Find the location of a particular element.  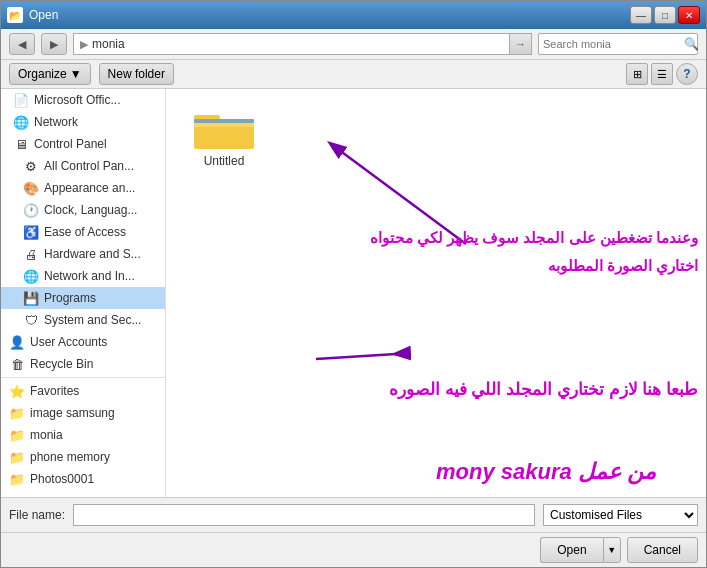

photos-icon: 📁 is located at coordinates (17, 479).